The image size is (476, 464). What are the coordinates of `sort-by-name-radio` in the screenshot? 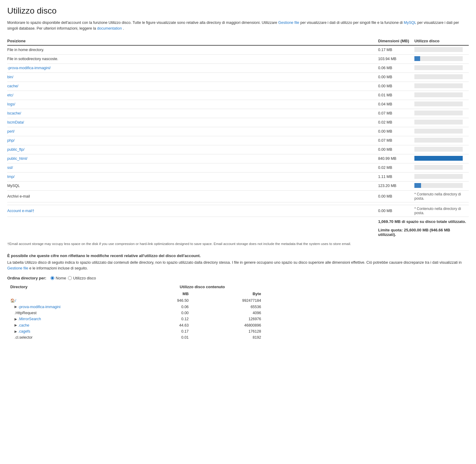 It's located at (53, 278).